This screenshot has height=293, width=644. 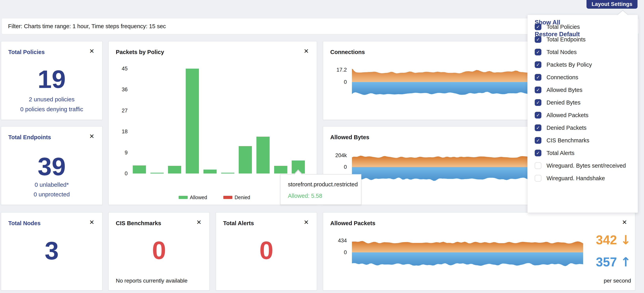 I want to click on dropdown-item-label: Allowed Packets, so click(x=568, y=115).